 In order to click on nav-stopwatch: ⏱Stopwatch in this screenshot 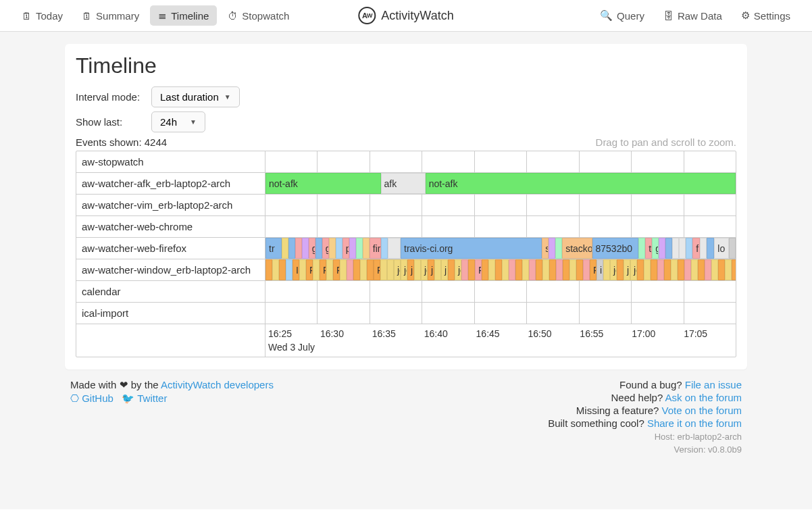, I will do `click(258, 16)`.